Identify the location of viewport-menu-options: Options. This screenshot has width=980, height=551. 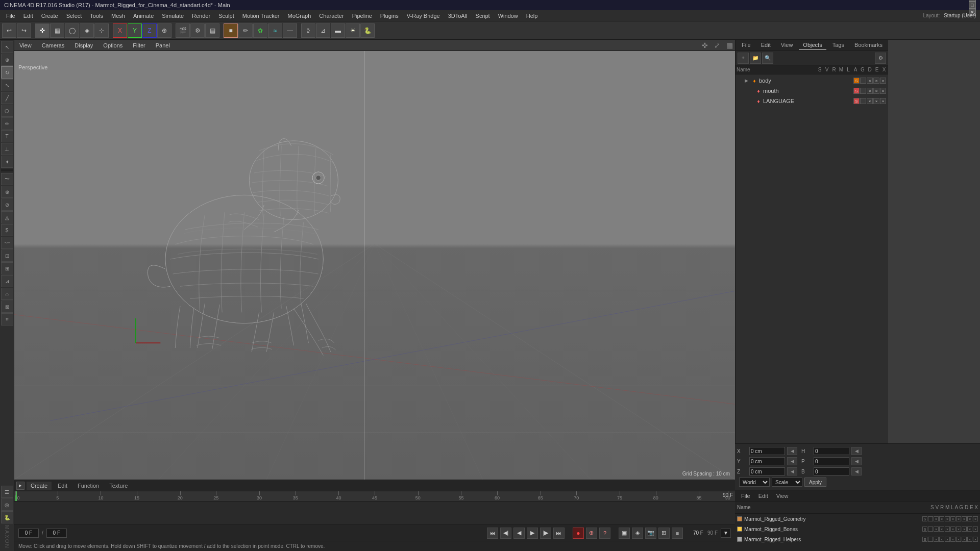
(113, 45).